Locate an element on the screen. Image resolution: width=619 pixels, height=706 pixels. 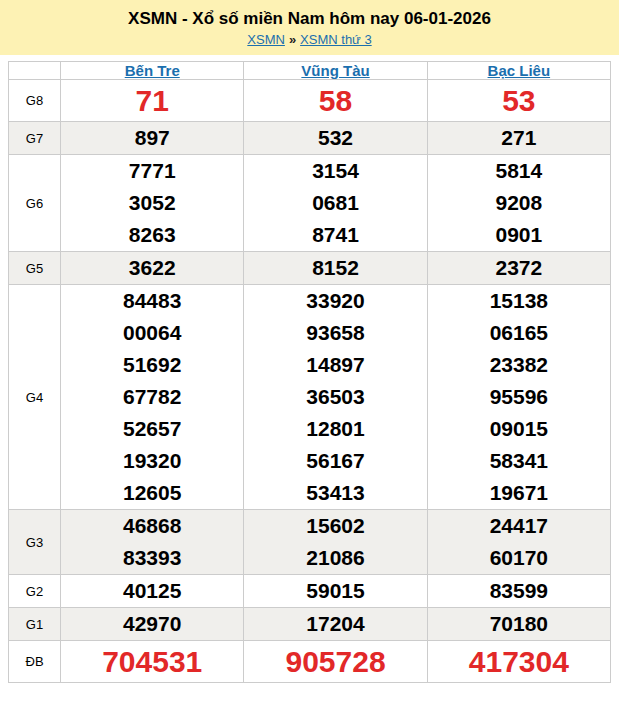
result-cell: 315406818741 is located at coordinates (336, 204).